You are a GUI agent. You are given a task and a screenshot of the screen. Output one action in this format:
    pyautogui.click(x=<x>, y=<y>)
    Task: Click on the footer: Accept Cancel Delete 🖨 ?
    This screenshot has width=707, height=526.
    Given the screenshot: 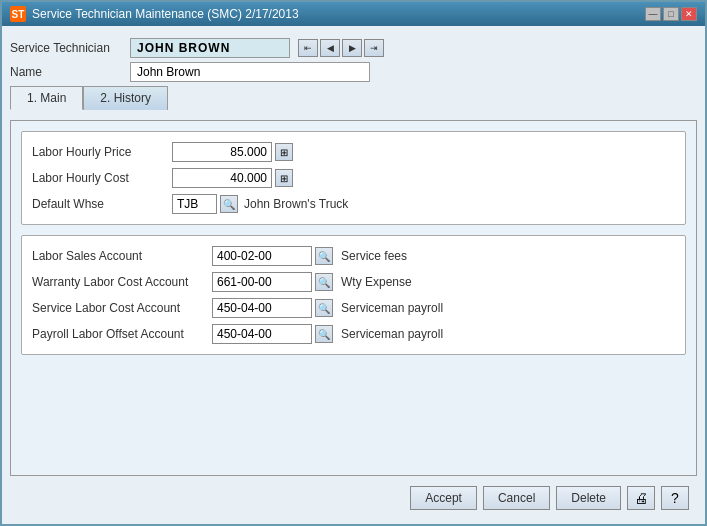 What is the action you would take?
    pyautogui.click(x=354, y=499)
    